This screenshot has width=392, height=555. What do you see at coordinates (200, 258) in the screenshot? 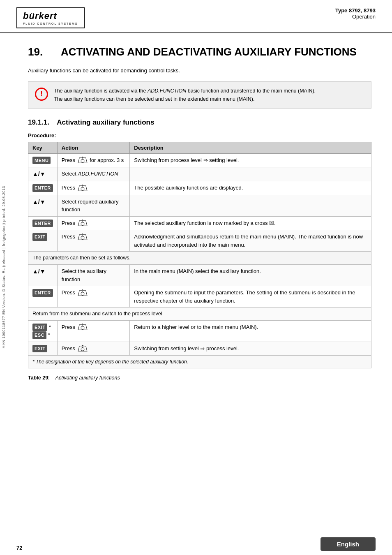
I see `mid-note-cell: The parameters can then be set as follow…` at bounding box center [200, 258].